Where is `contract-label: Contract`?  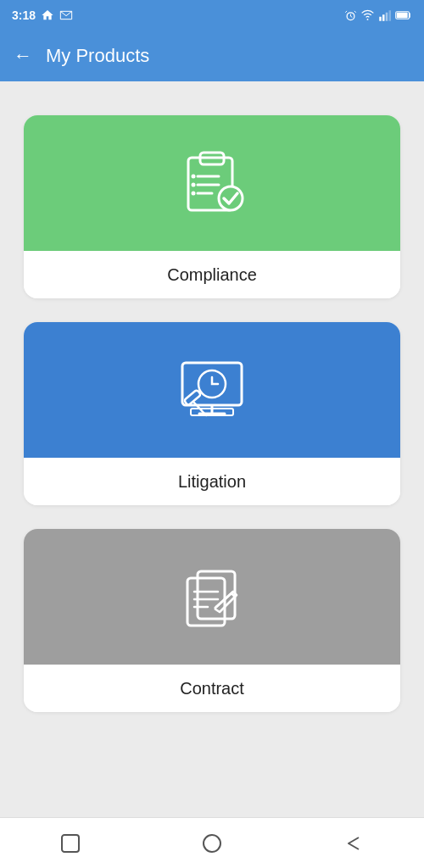
contract-label: Contract is located at coordinates (212, 688).